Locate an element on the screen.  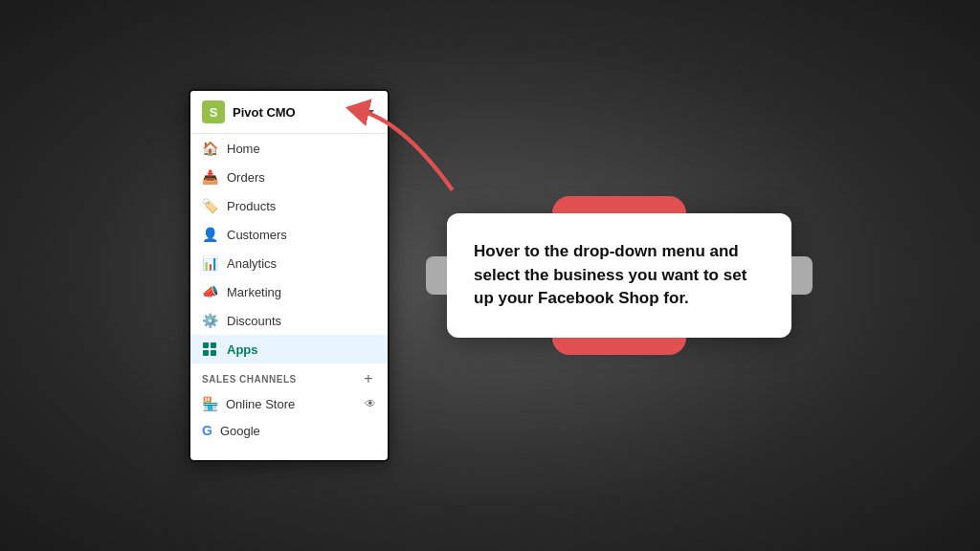
sidebar-wrapper: S Pivot CMO 🏠 Home 📥 Orders 🏷️ Products … is located at coordinates (289, 276).